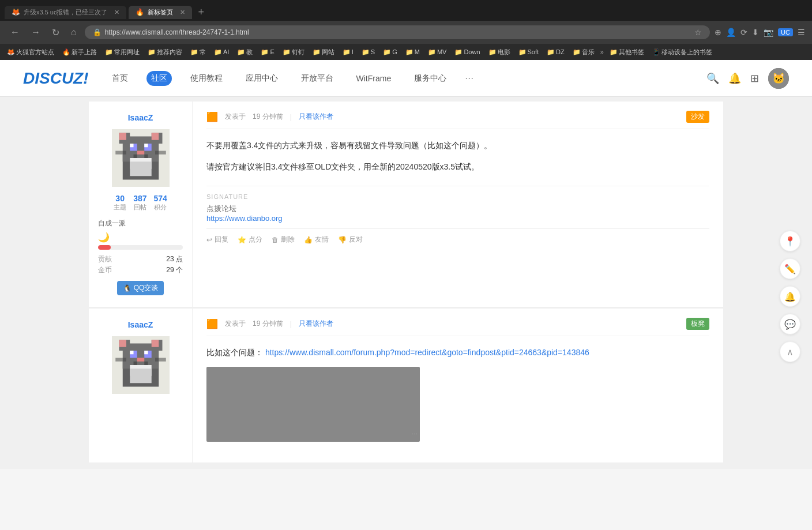  Describe the element at coordinates (397, 32) in the screenshot. I see `url-bar: 🔒 https://www.dismall.com/thread-24747-1…` at that location.